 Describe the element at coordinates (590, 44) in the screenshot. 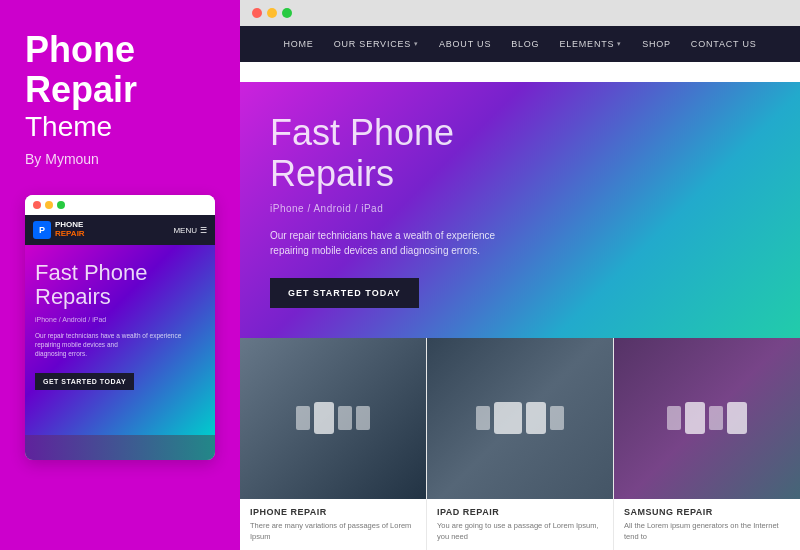

I see `nav-elements: ELEMENTS ▾` at that location.